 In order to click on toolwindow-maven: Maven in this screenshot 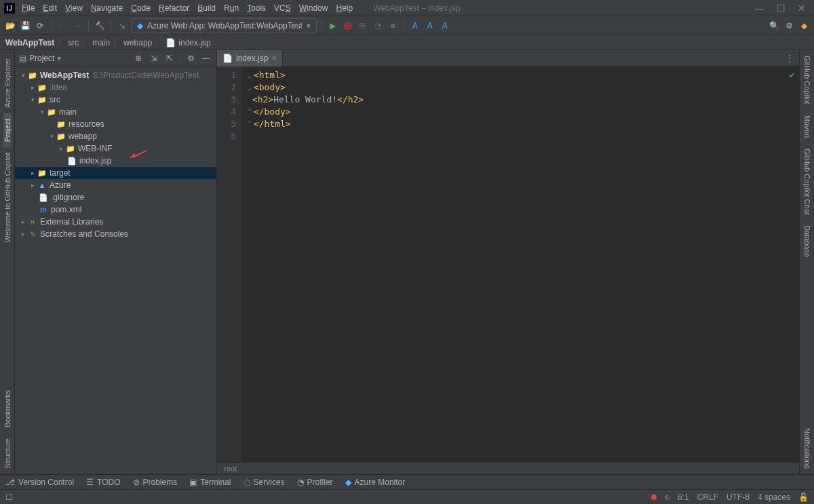, I will do `click(807, 126)`.